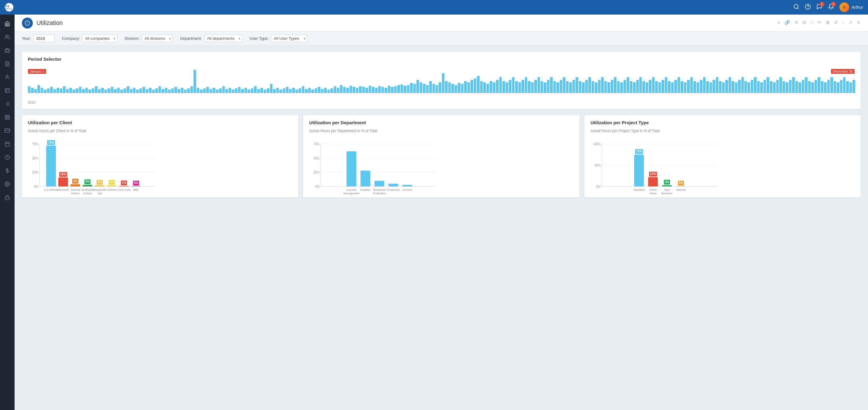 This screenshot has width=868, height=410. I want to click on svg-text: 50%, so click(316, 158).